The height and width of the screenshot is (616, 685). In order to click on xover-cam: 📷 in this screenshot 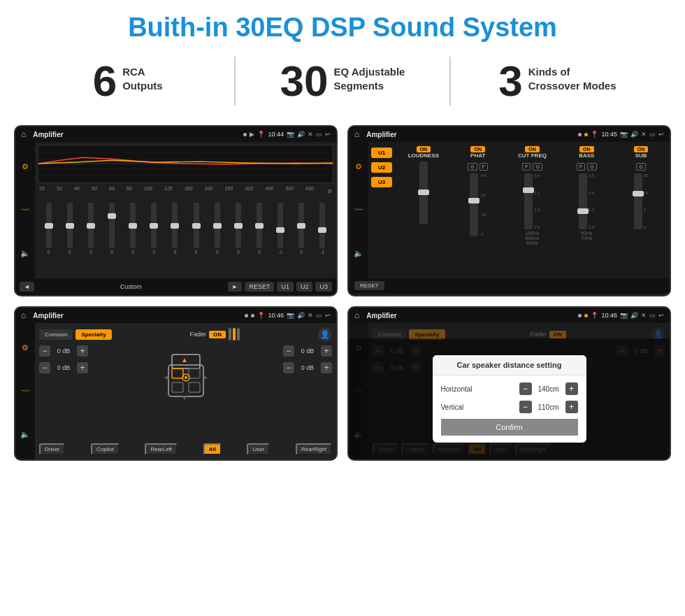, I will do `click(623, 134)`.